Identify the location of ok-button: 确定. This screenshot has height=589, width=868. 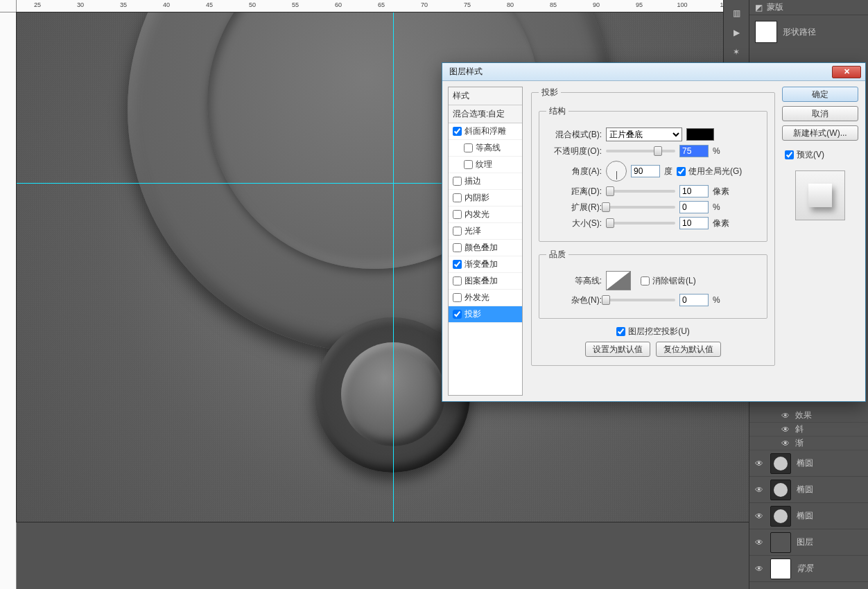
(820, 94).